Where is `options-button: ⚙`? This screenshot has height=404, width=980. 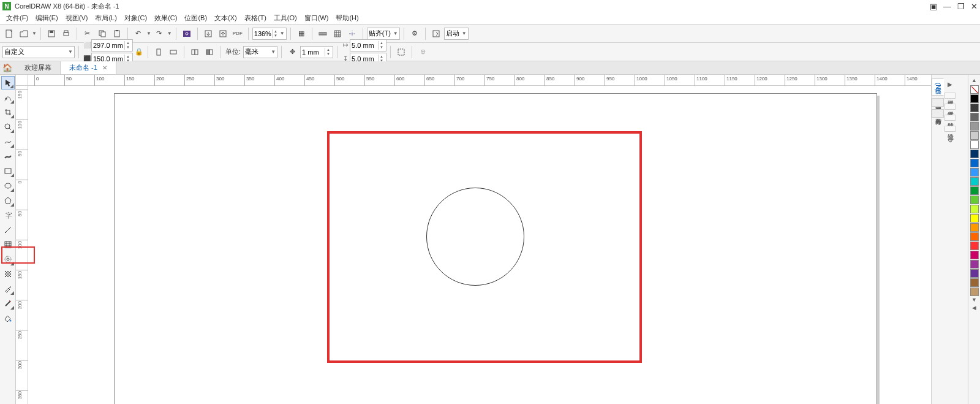 options-button: ⚙ is located at coordinates (415, 34).